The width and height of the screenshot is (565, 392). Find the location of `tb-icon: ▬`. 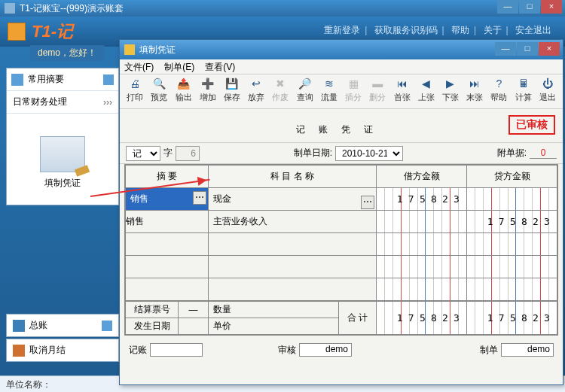

tb-icon: ▬ is located at coordinates (377, 84).